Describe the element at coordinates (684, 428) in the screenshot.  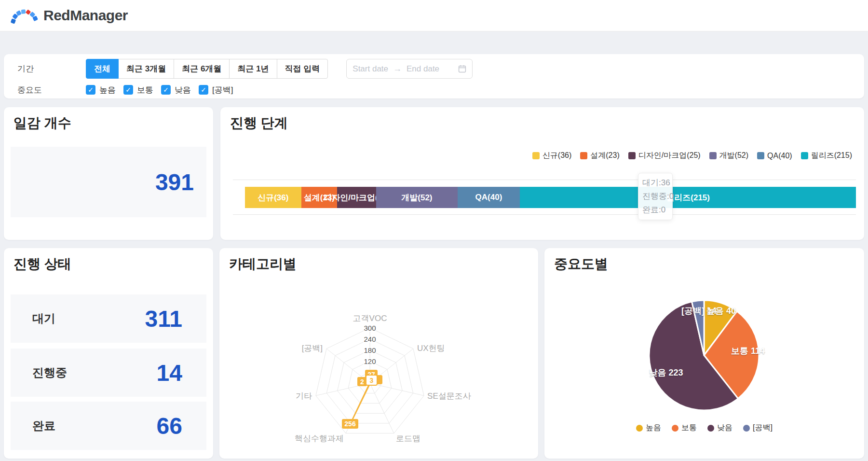
I see `pie-legend-item: 보통` at that location.